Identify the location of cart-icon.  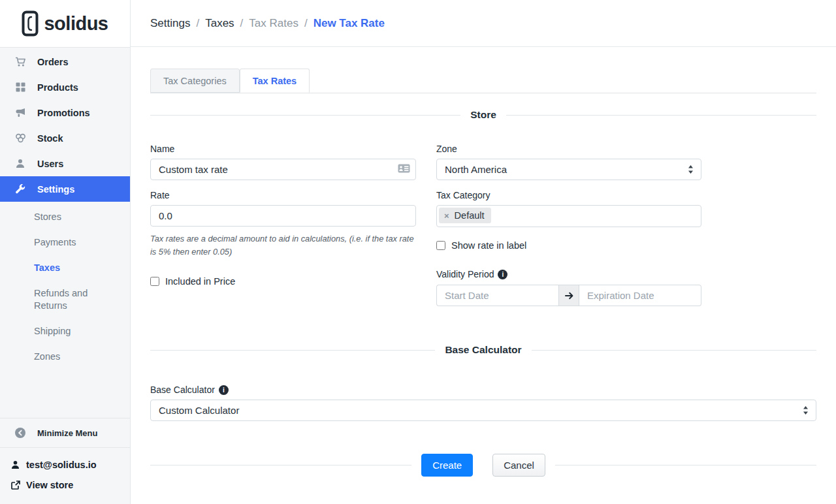
(20, 62).